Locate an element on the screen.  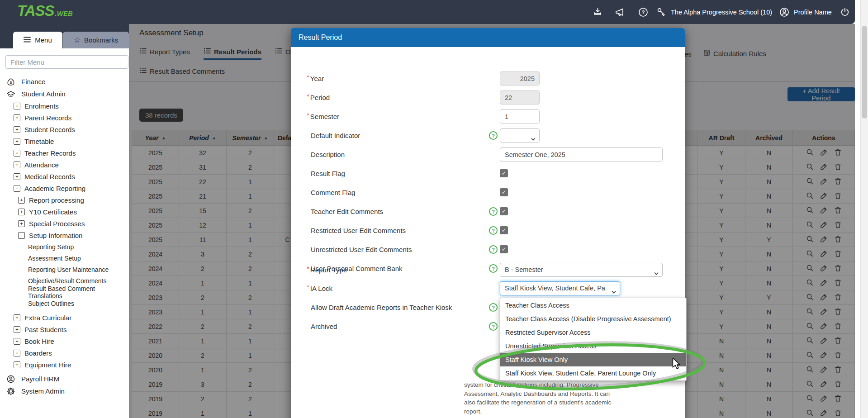
period-input is located at coordinates (520, 98).